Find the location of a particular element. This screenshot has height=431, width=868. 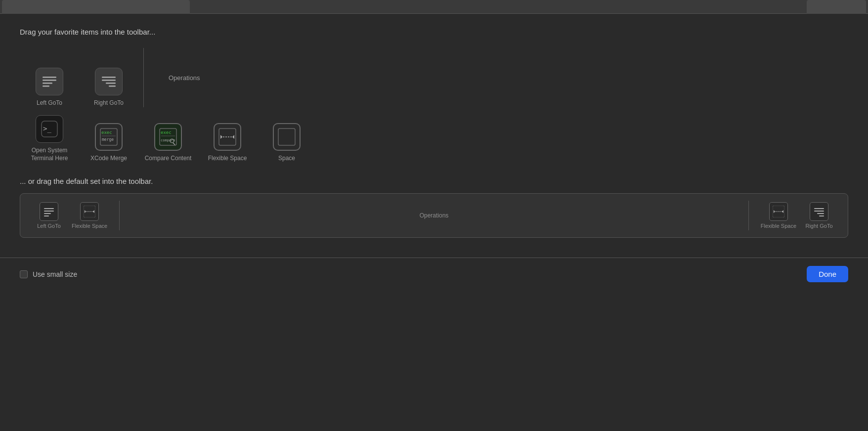

compare-content-label: Compare Content is located at coordinates (168, 159).